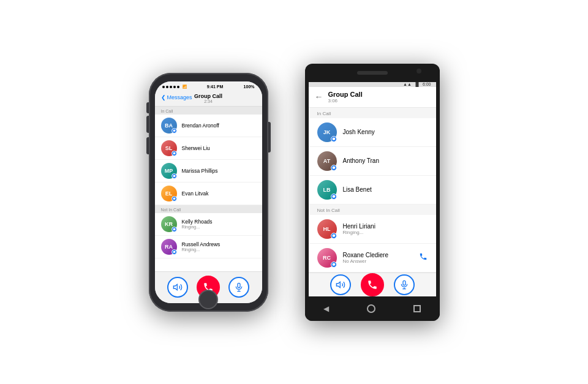 This screenshot has height=384, width=588. I want to click on android-avatar-roxane: RC, so click(327, 258).